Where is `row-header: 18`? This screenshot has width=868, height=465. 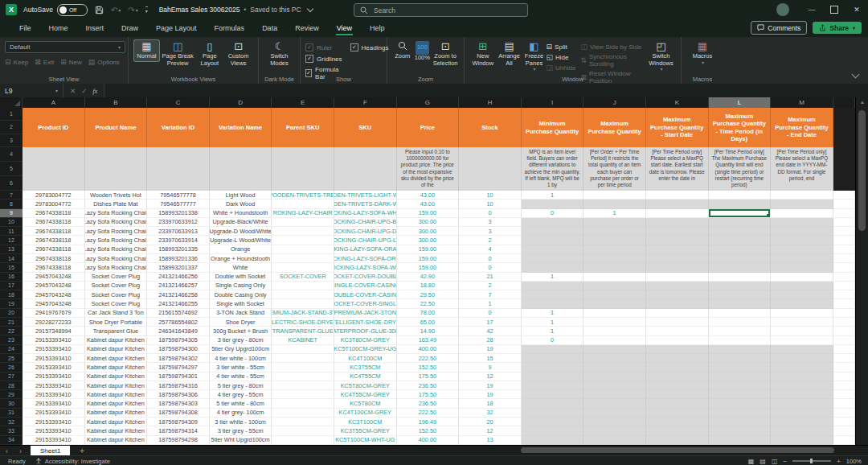 row-header: 18 is located at coordinates (11, 294).